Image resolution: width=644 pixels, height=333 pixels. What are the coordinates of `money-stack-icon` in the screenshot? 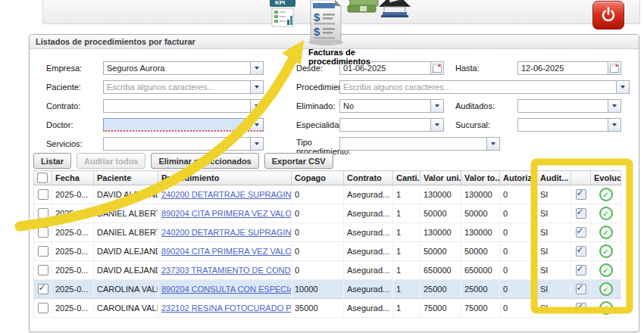 It's located at (363, 11).